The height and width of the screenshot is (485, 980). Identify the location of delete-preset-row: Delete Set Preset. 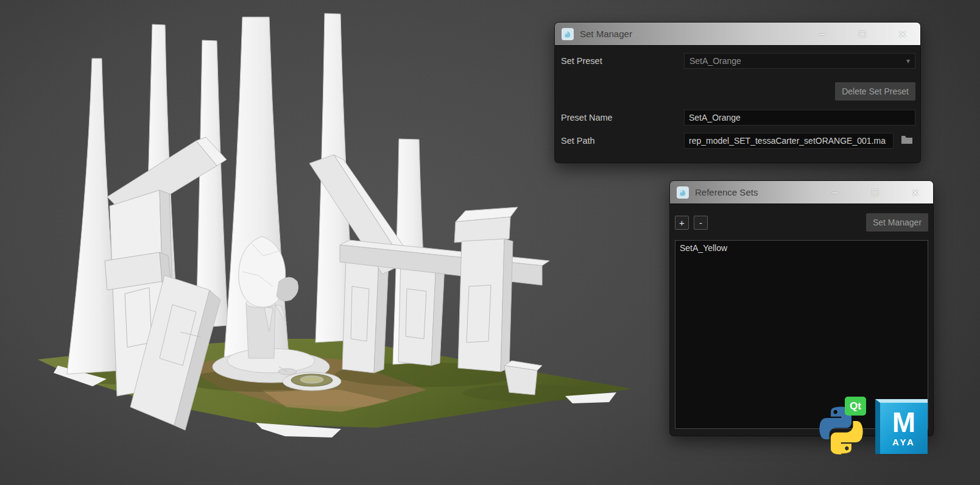
(738, 91).